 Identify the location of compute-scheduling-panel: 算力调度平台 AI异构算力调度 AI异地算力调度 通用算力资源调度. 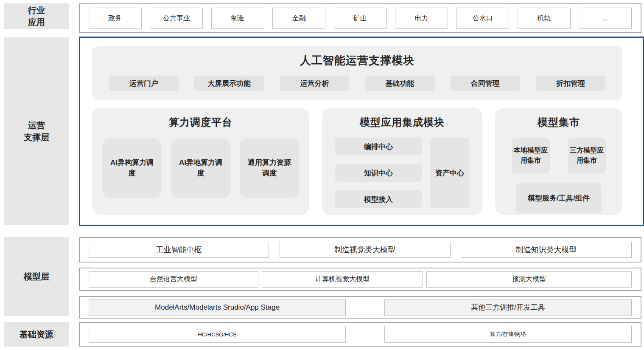
(201, 161).